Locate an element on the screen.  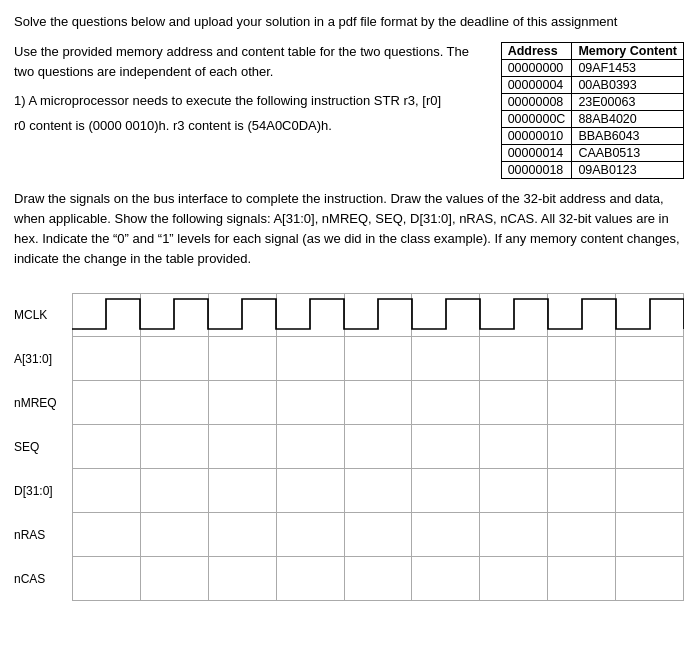
draw-instruction: Draw the signals on the bus interface to… is located at coordinates (349, 230).